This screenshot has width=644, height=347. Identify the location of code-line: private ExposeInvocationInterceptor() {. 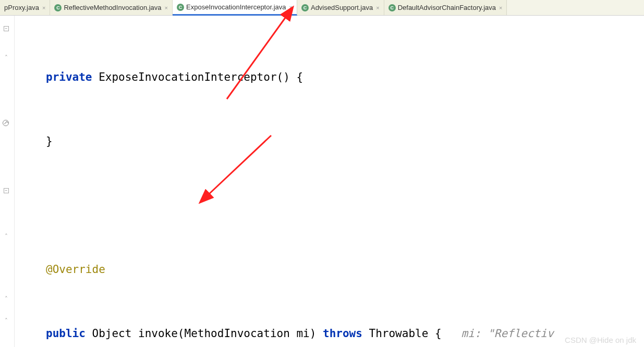
(330, 77).